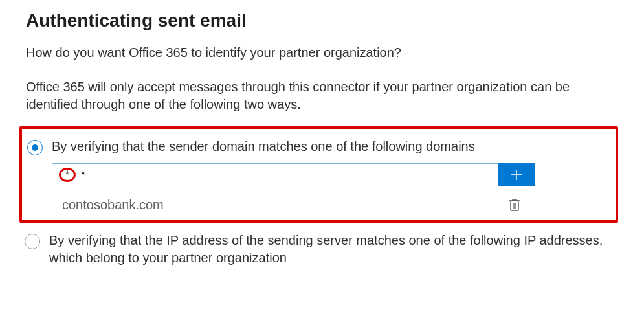 The width and height of the screenshot is (644, 327). What do you see at coordinates (322, 96) in the screenshot?
I see `identify-description: Office 365 will only accept messages thr…` at bounding box center [322, 96].